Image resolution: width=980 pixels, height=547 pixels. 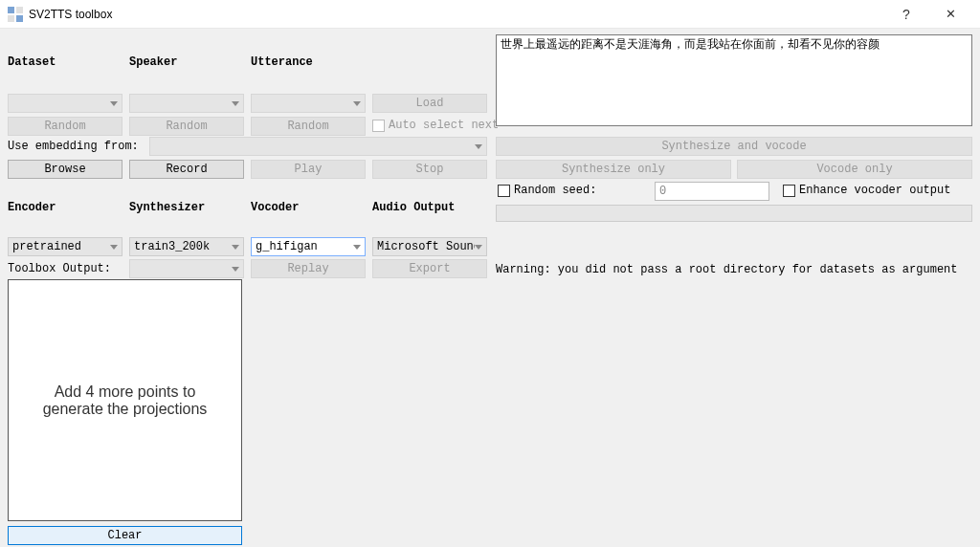 I want to click on random-seed-value: 0, so click(x=662, y=191).